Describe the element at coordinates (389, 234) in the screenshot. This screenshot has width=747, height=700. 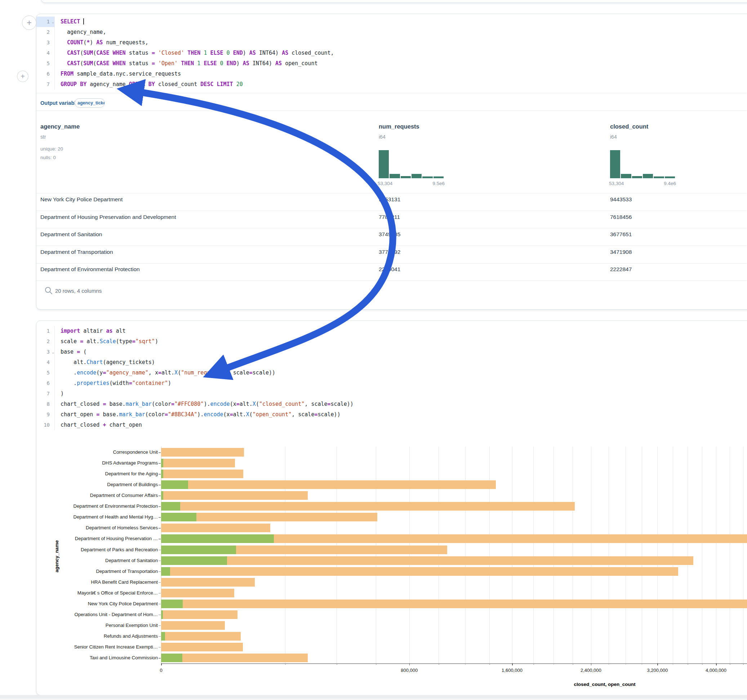
I see `cell-num-requests: 3749485` at that location.